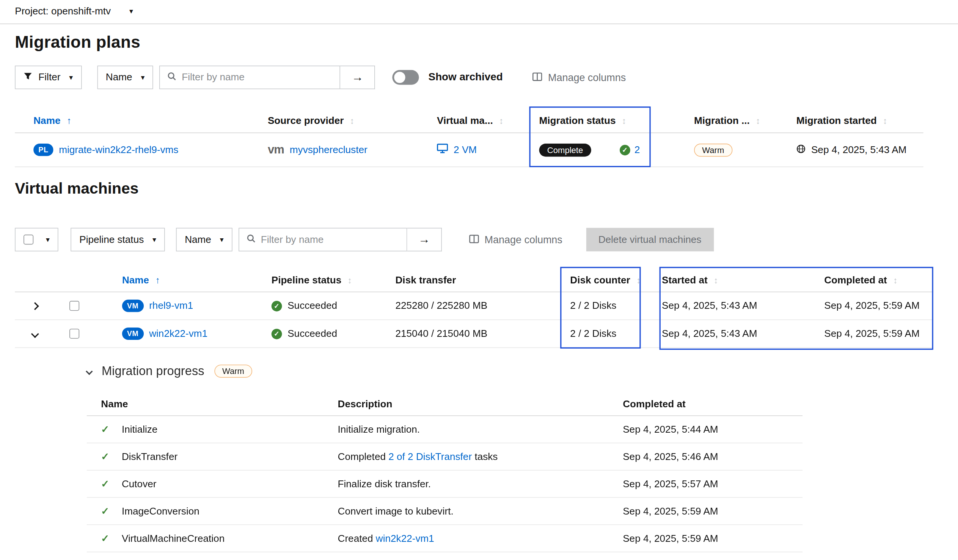 The image size is (958, 560). I want to click on vms-search-input, so click(330, 239).